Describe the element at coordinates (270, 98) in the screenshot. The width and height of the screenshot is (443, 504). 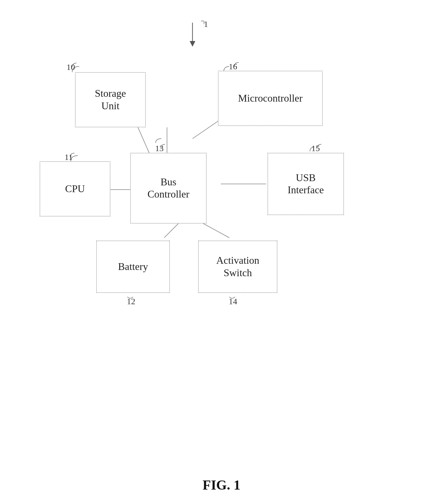
I see `microcontroller-label: Microcontroller` at that location.